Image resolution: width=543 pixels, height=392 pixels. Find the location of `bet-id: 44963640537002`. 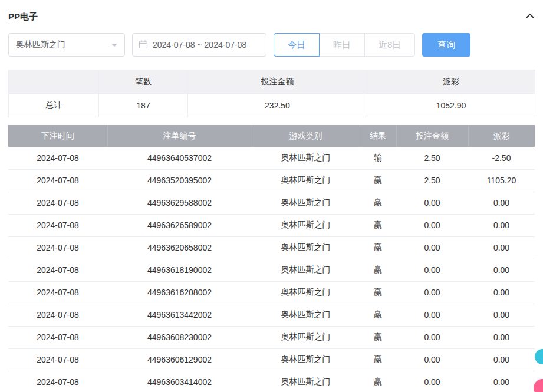

bet-id: 44963640537002 is located at coordinates (179, 158).